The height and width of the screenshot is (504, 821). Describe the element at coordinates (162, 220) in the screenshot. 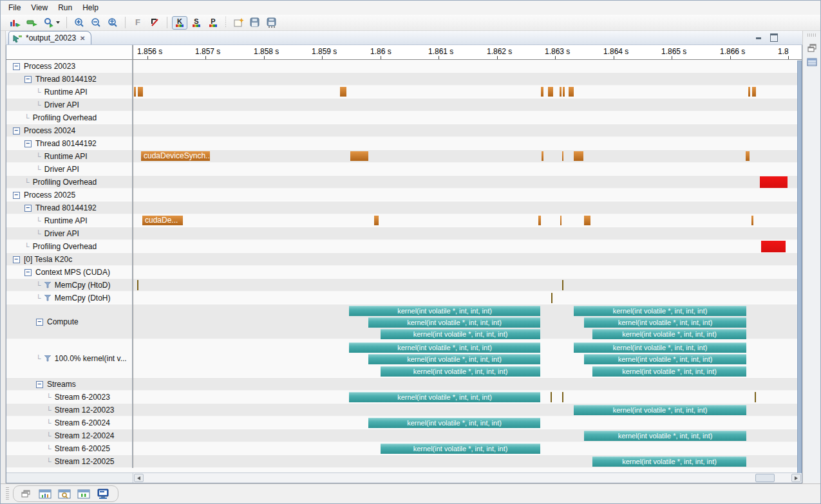

I see `runtime-api-bar: cudaDe...` at that location.